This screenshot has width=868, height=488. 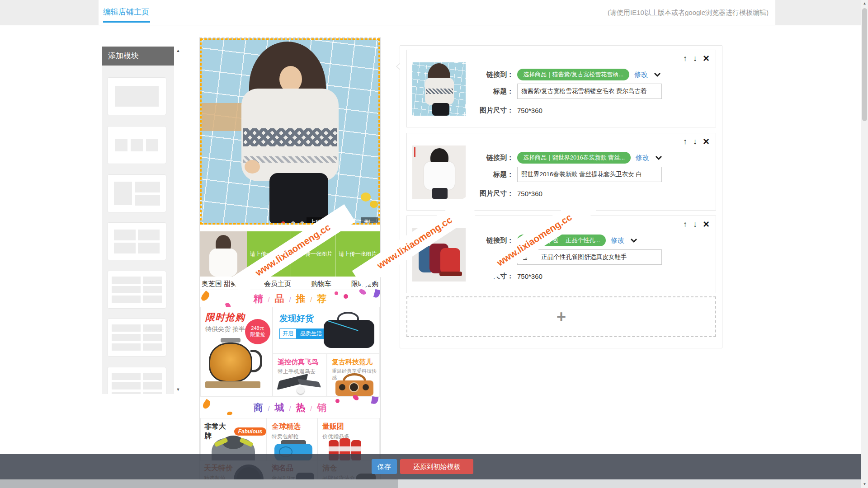 I want to click on add-item-button: +, so click(x=561, y=317).